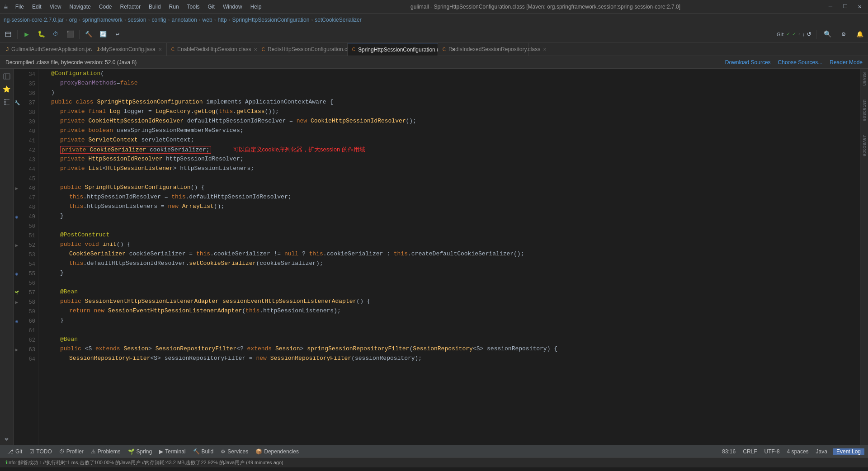 This screenshot has width=868, height=471. I want to click on code-line-60: }, so click(449, 320).